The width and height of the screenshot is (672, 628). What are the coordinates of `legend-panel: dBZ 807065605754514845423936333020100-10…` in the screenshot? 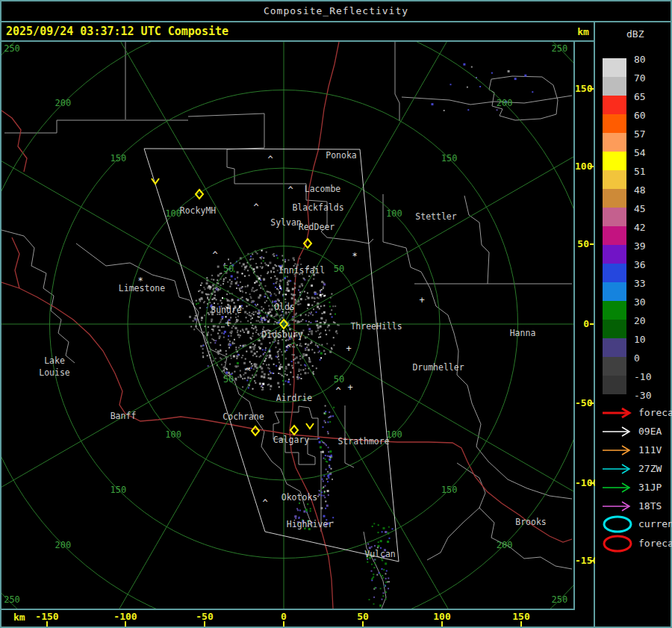 It's located at (633, 324).